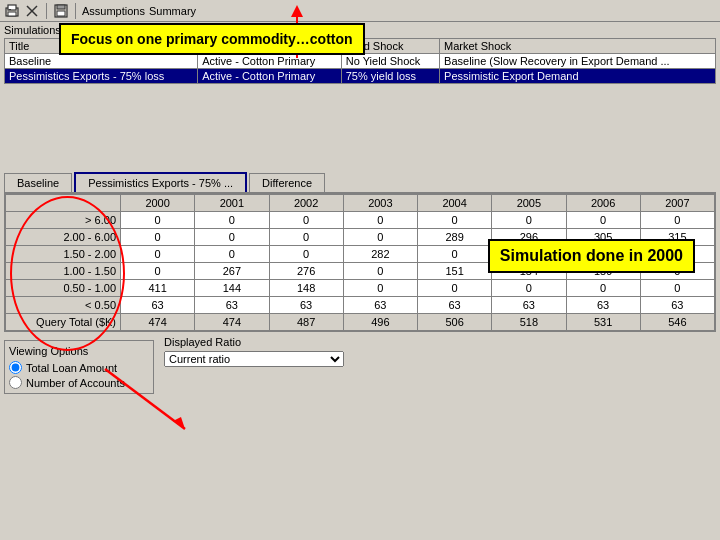 The height and width of the screenshot is (540, 720). Describe the element at coordinates (592, 256) in the screenshot. I see `simulation-done-text: Simulation done in 2000` at that location.